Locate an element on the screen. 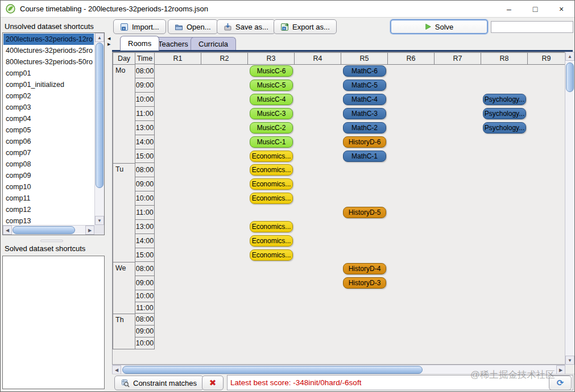 This screenshot has width=575, height=392. solved-dataset-listbox is located at coordinates (53, 323).